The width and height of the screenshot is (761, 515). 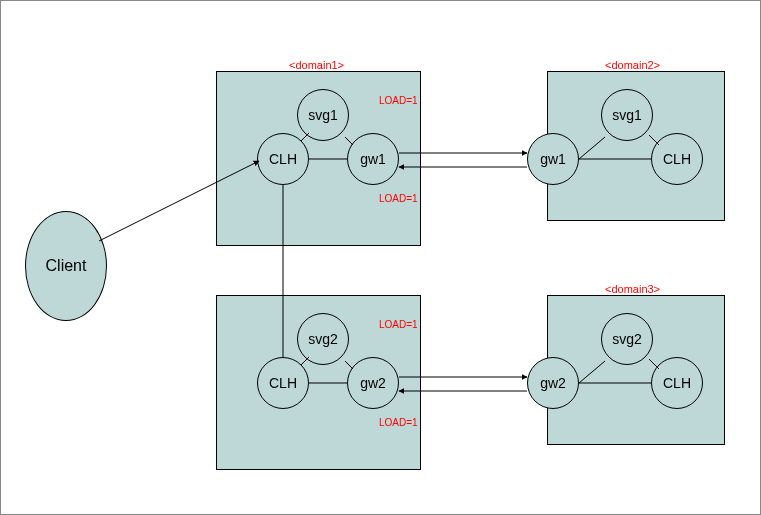 I want to click on d1b-clh-label: CLH, so click(x=283, y=383).